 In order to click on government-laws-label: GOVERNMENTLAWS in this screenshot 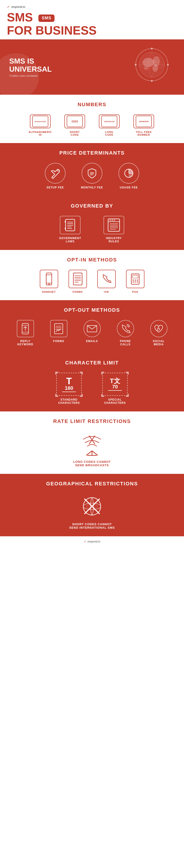, I will do `click(70, 240)`.